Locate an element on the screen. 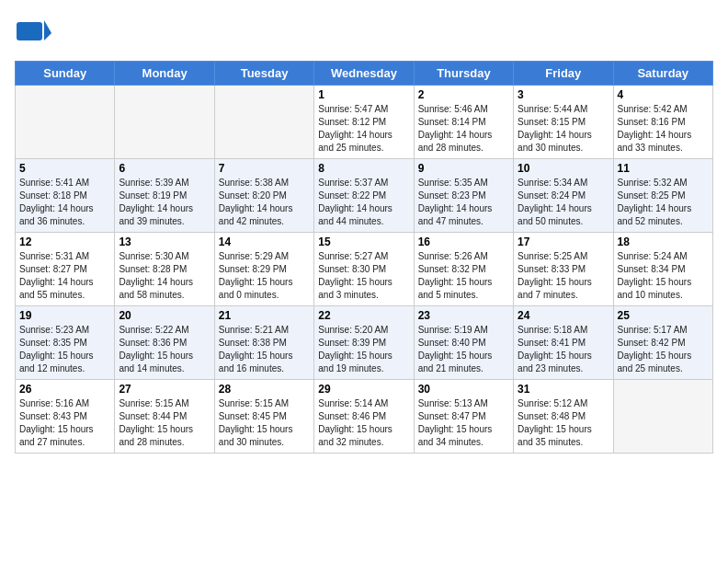  calendar-cell: 26Sunrise: 5:16 AMSunset: 8:43 PMDayligh… is located at coordinates (65, 417).